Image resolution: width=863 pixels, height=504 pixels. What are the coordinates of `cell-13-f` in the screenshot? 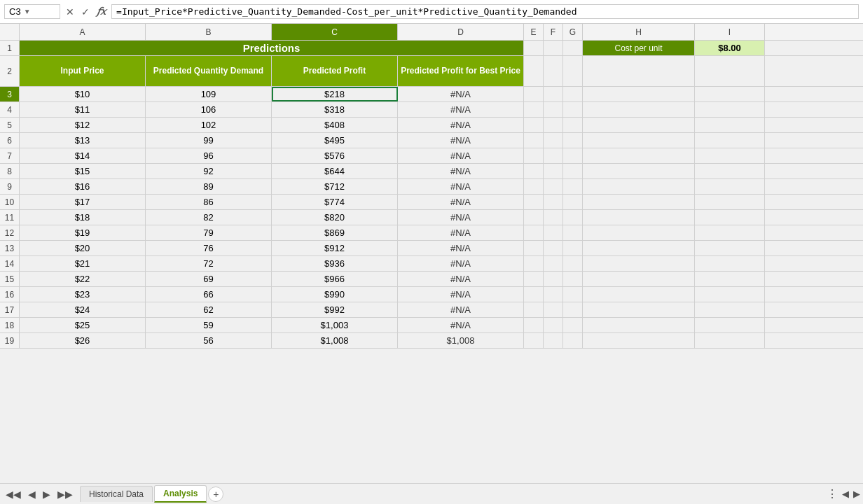 It's located at (553, 248).